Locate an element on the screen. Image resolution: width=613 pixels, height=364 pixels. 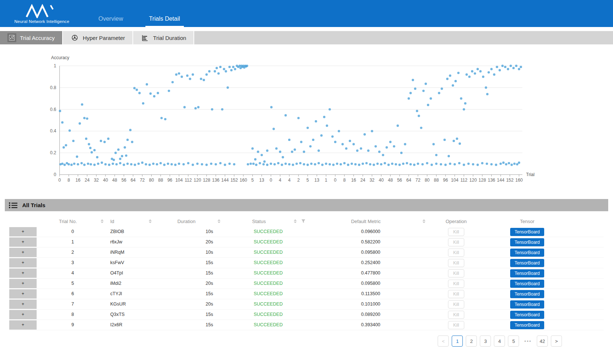
svg-text: 56 is located at coordinates (400, 180).